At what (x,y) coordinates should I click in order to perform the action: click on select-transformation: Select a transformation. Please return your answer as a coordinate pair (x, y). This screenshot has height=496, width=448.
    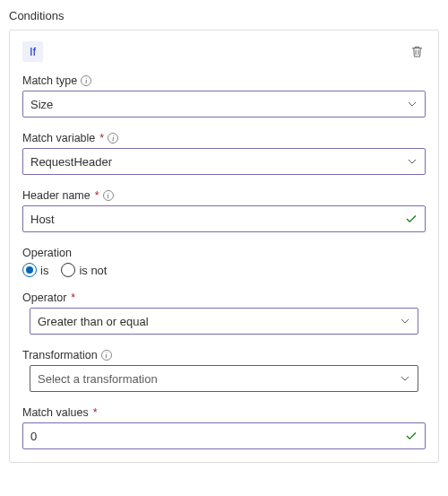
    Looking at the image, I should click on (224, 379).